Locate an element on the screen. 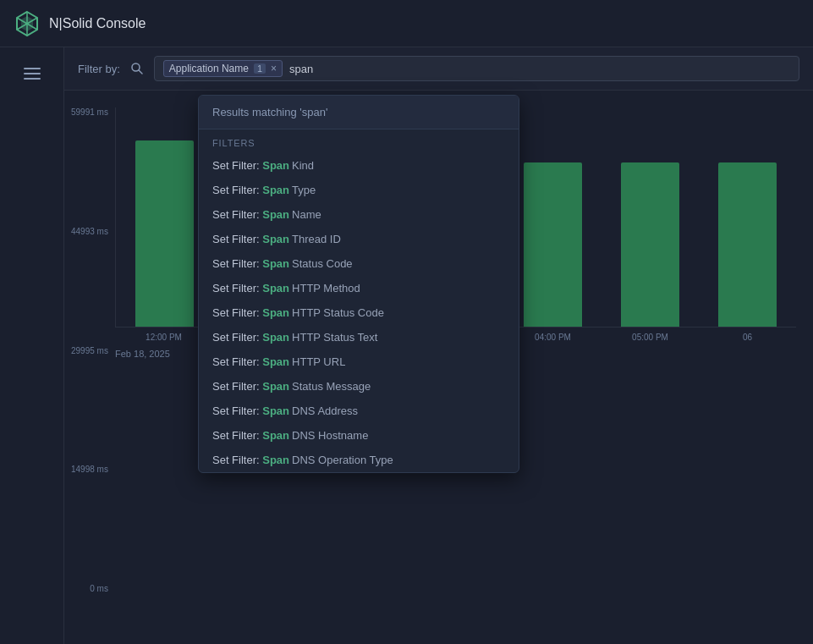 Image resolution: width=813 pixels, height=644 pixels. filter-item-3: Set Filter: Span Thread ID is located at coordinates (359, 239).